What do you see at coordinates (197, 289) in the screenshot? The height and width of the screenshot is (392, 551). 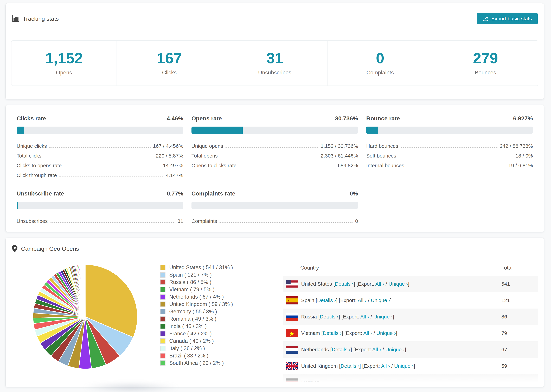 I see `legend-item-vietnam: Vietnam ( 79 / 5% )` at bounding box center [197, 289].